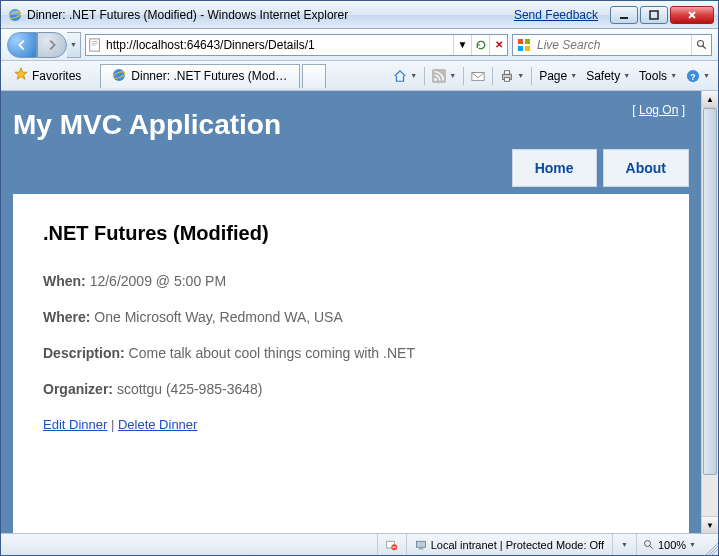 The height and width of the screenshot is (556, 719). What do you see at coordinates (84, 353) in the screenshot?
I see `desc-label: Description:` at bounding box center [84, 353].